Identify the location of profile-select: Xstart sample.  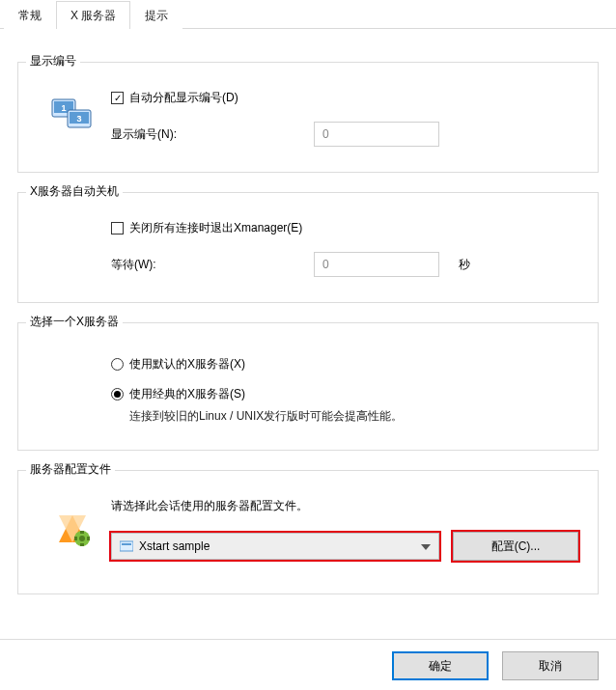
(275, 546).